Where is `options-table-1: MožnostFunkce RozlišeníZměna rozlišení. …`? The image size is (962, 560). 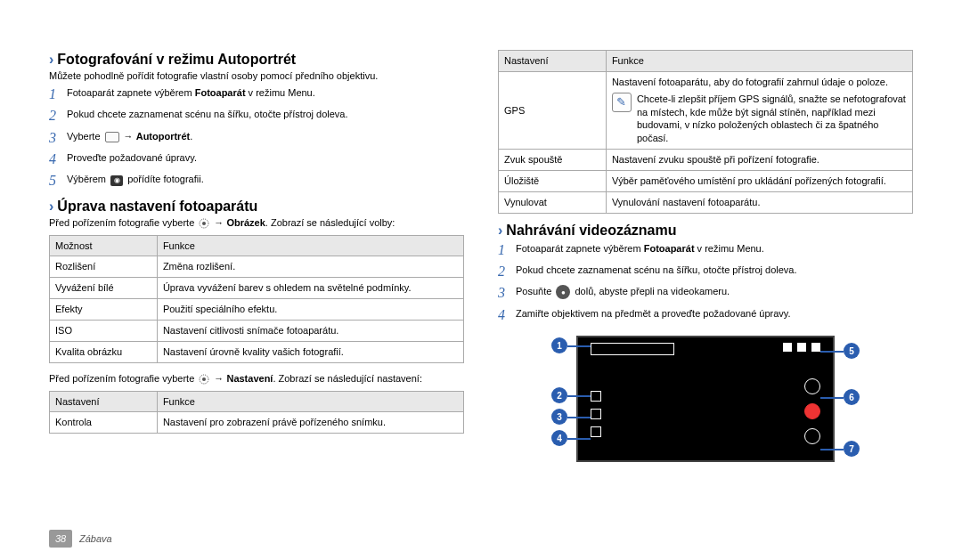 options-table-1: MožnostFunkce RozlišeníZměna rozlišení. … is located at coordinates (257, 299).